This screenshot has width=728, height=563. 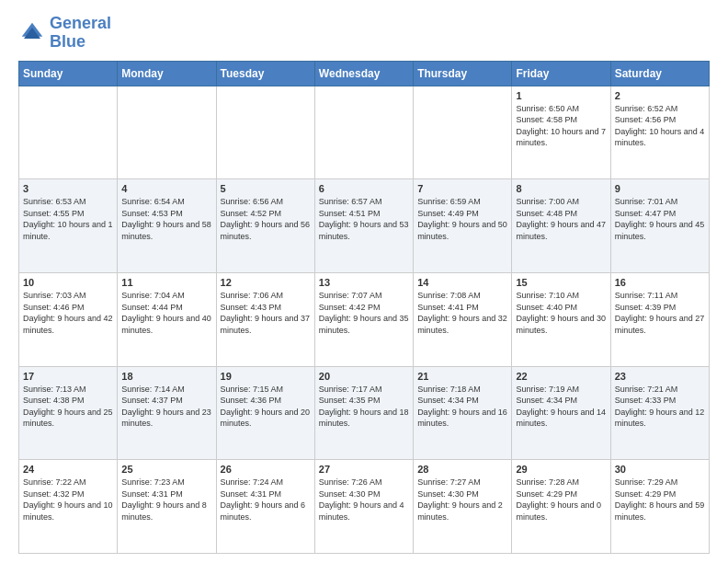 What do you see at coordinates (266, 407) in the screenshot?
I see `day-info: Sunrise: 7:15 AM Sunset: 4:36 PM Dayligh…` at bounding box center [266, 407].